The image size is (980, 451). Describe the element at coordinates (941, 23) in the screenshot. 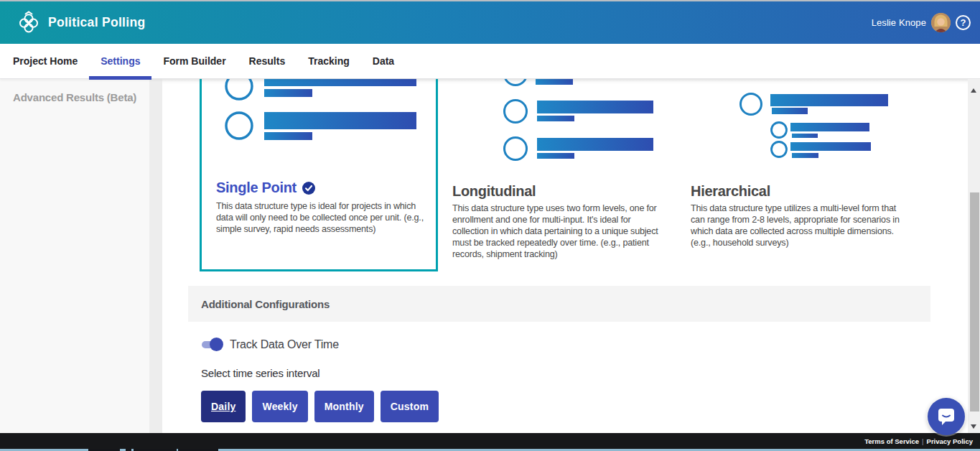

I see `avatar` at that location.